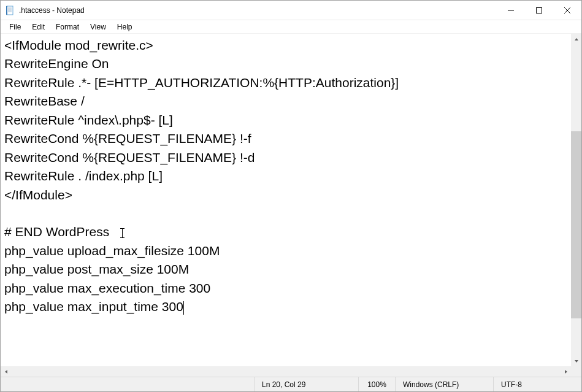 The image size is (582, 392). Describe the element at coordinates (576, 361) in the screenshot. I see `scroll-down-arrow-icon` at that location.